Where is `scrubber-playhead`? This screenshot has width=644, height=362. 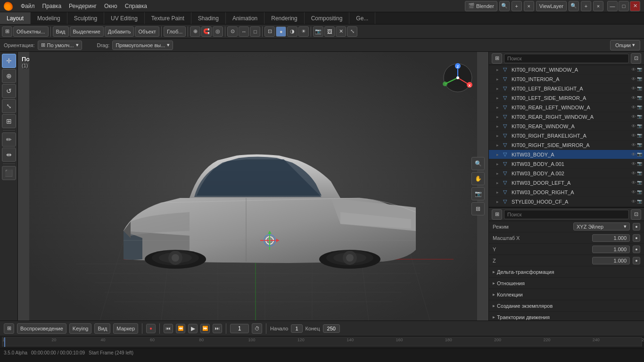
scrubber-playhead is located at coordinates (5, 342).